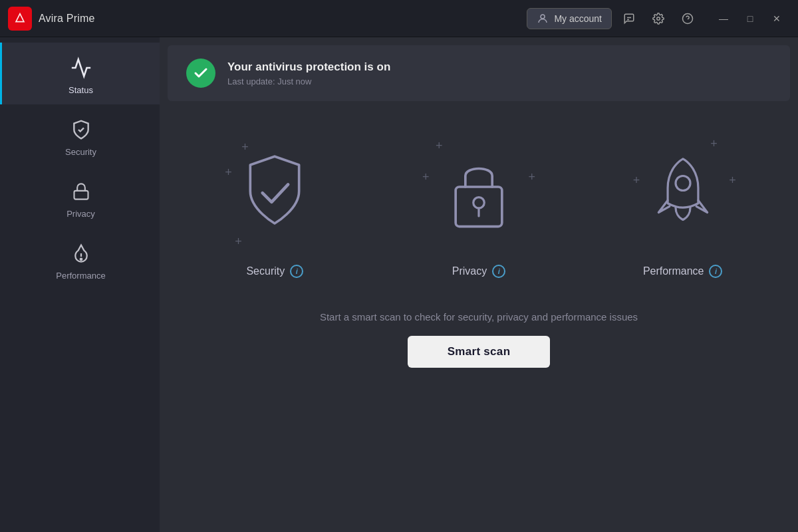 The height and width of the screenshot is (532, 798). Describe the element at coordinates (750, 19) in the screenshot. I see `window-controls: — □ ✕` at that location.